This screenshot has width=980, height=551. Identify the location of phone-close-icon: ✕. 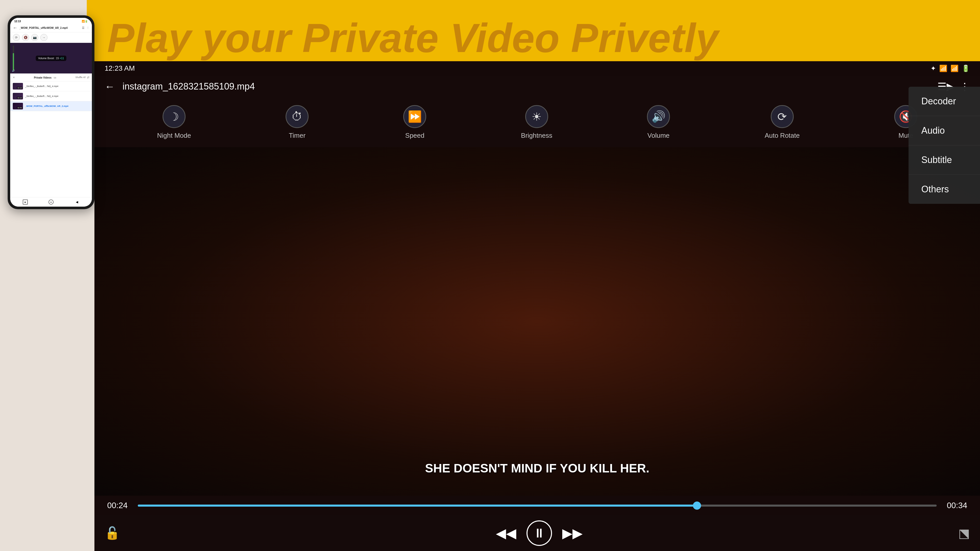
(14, 78).